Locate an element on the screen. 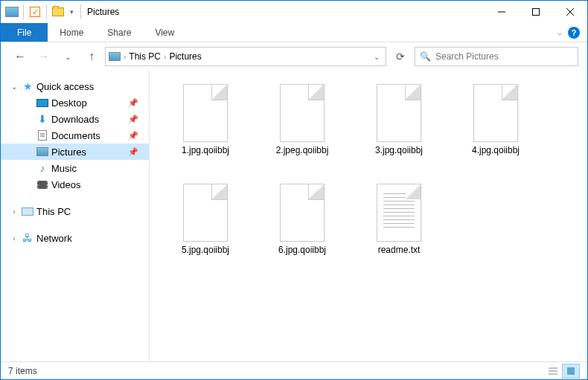 Image resolution: width=588 pixels, height=380 pixels. navigation-bar: ← → ⌄ ↑ › This PC › Pictures ⌄ ⟳ 🔍 Searc… is located at coordinates (294, 57).